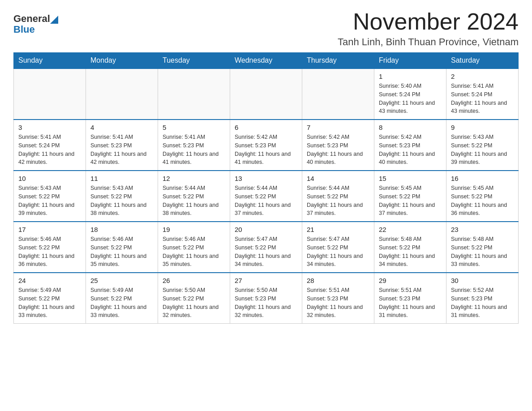 This screenshot has width=532, height=411. I want to click on day-info: Sunrise: 5:50 AMSunset: 5:23 PMDaylight:…, so click(266, 303).